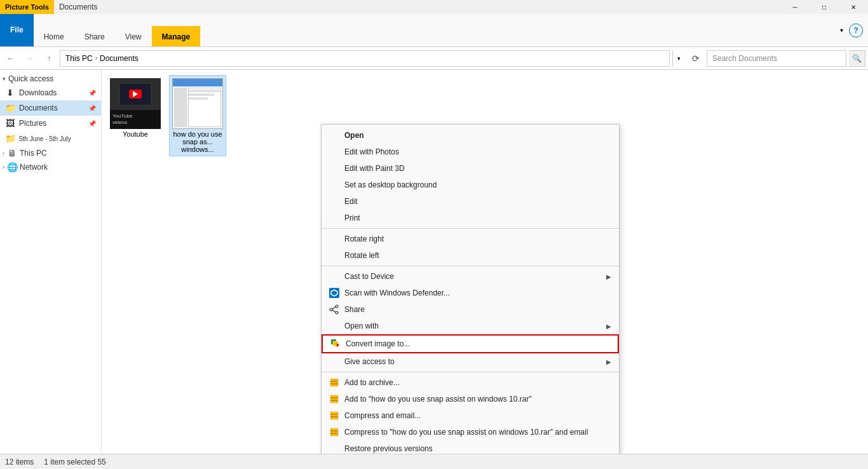 Image resolution: width=868 pixels, height=469 pixels. What do you see at coordinates (365, 58) in the screenshot?
I see `address-path: This PC › Documents` at bounding box center [365, 58].